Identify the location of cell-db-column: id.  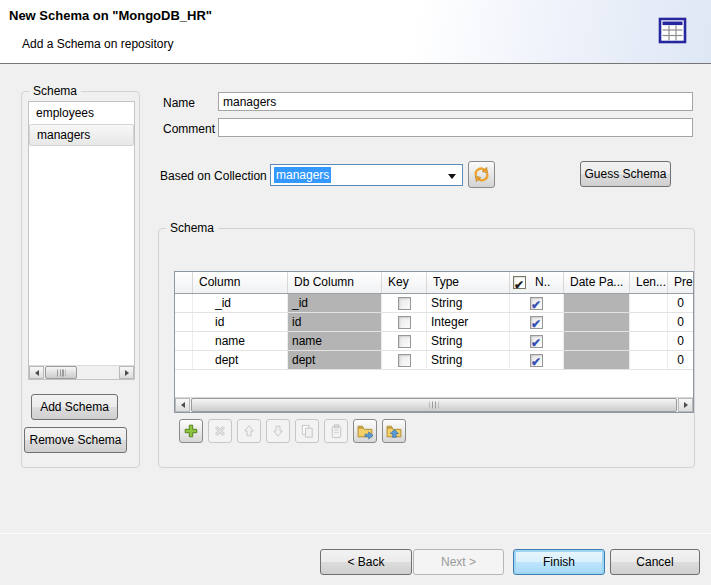
(335, 322).